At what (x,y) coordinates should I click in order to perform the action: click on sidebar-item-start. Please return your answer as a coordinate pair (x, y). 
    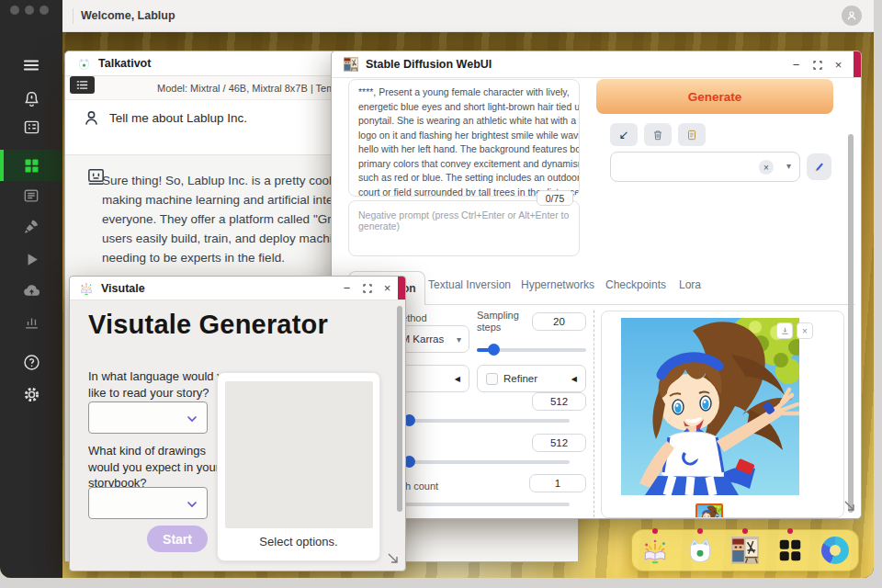
    Looking at the image, I should click on (31, 259).